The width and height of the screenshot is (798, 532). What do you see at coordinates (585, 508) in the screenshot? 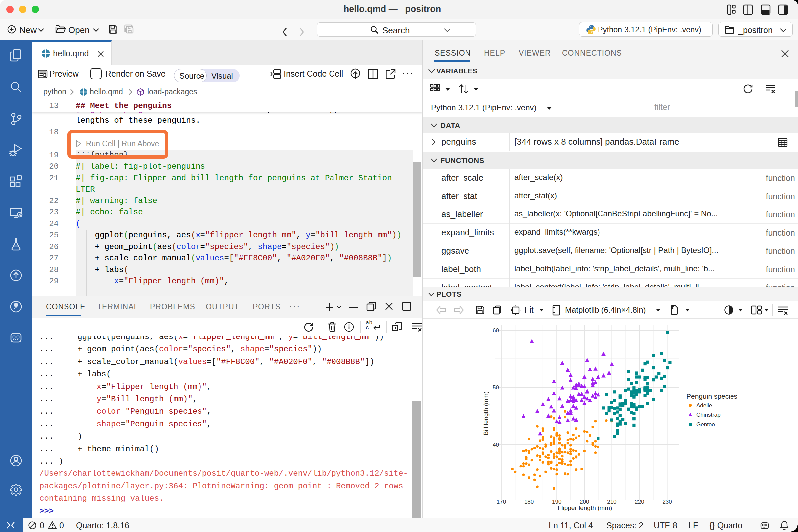
I see `svg-text: Flipper length (mm)` at bounding box center [585, 508].